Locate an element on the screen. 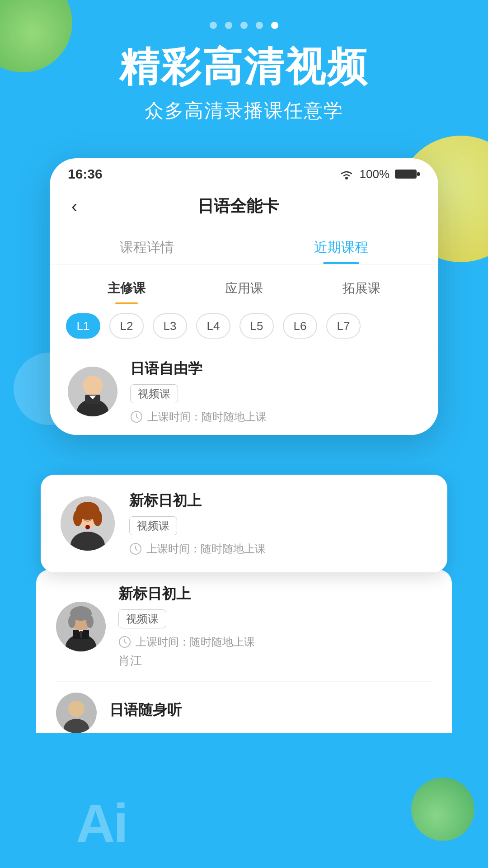 The height and width of the screenshot is (868, 488). tab-course-detail: 课程详情 is located at coordinates (147, 247).